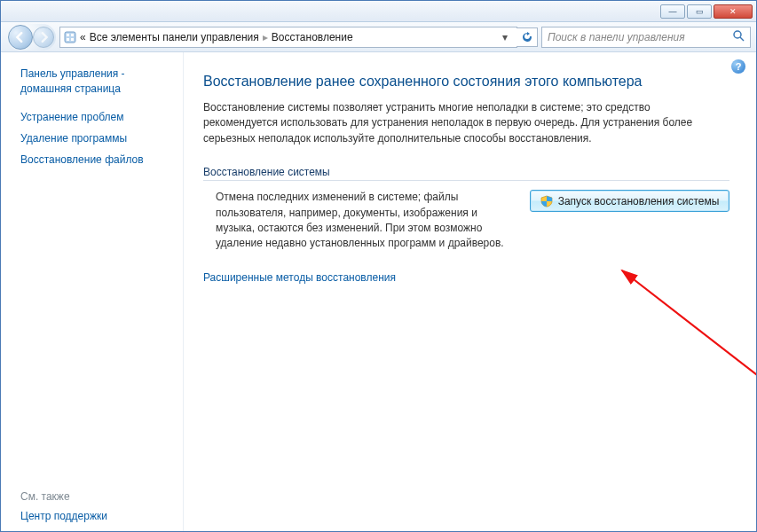 This screenshot has width=757, height=532. What do you see at coordinates (378, 12) in the screenshot?
I see `titlebar: — ▭ ✕` at bounding box center [378, 12].